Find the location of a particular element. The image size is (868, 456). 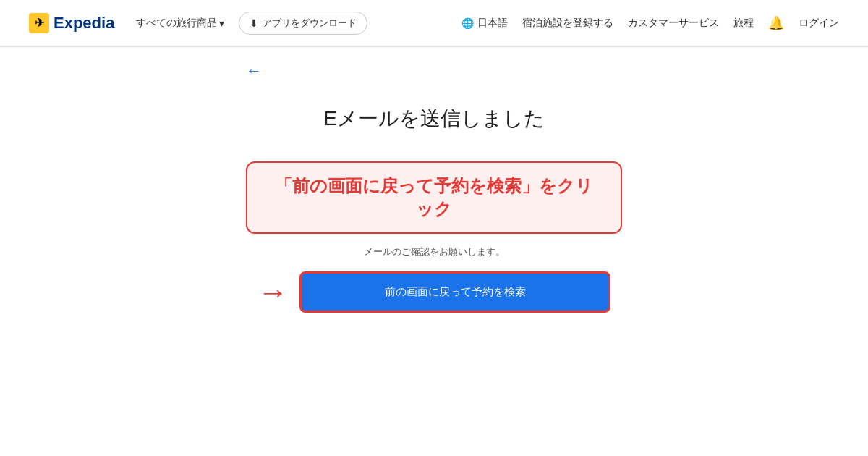

download-btn-label: アプリをダウンロード is located at coordinates (310, 23).